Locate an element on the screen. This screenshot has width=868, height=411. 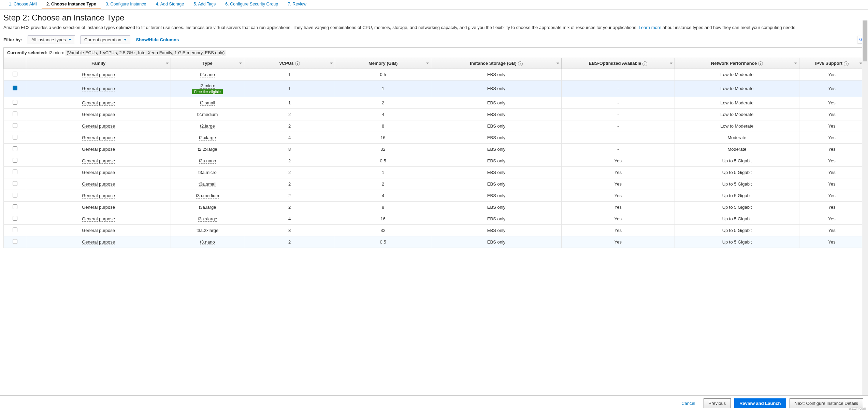
learn-more-link: Learn more is located at coordinates (650, 27).